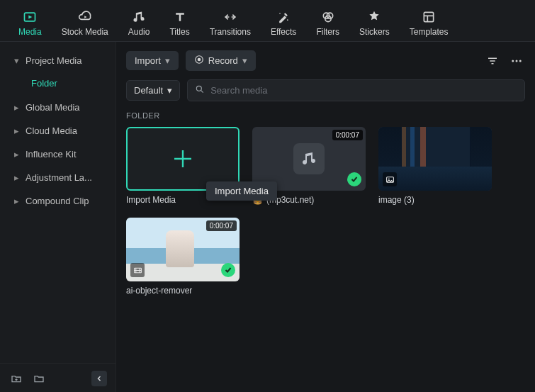  Describe the element at coordinates (492, 61) in the screenshot. I see `filter-options-button` at that location.